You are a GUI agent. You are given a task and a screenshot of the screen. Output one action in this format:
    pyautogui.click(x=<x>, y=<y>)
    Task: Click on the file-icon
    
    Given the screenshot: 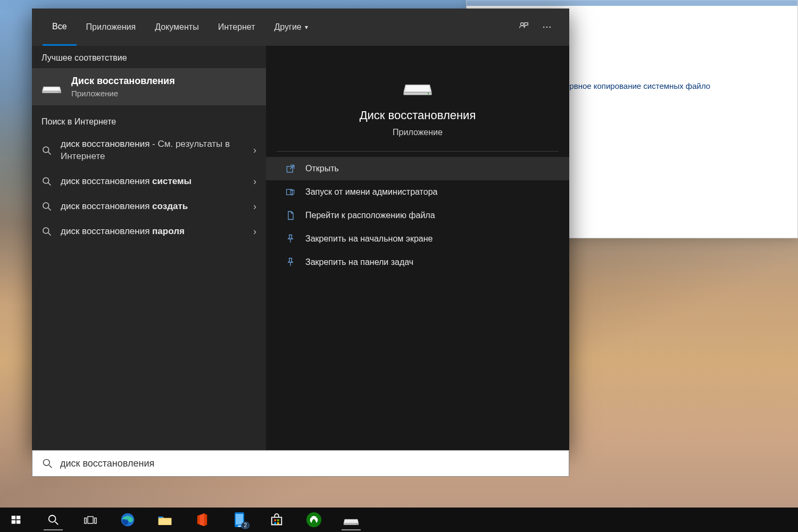 What is the action you would take?
    pyautogui.click(x=290, y=215)
    